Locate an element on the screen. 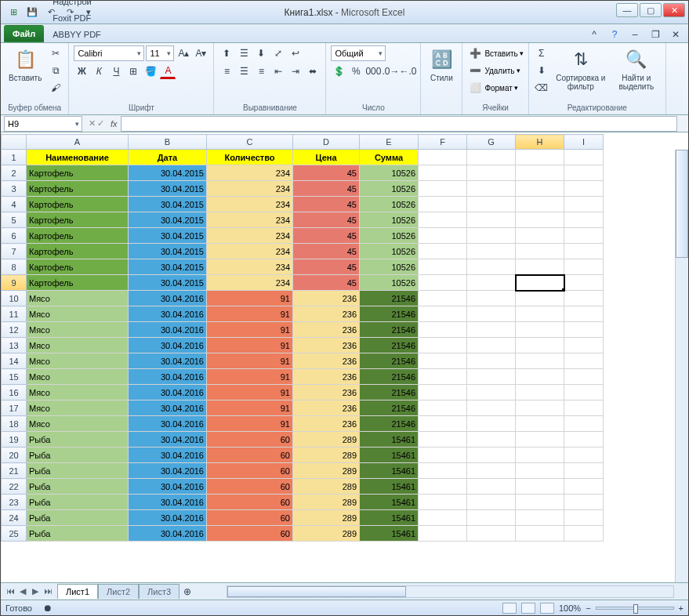 Image resolution: width=689 pixels, height=616 pixels. cut-icon: ✂ is located at coordinates (56, 53).